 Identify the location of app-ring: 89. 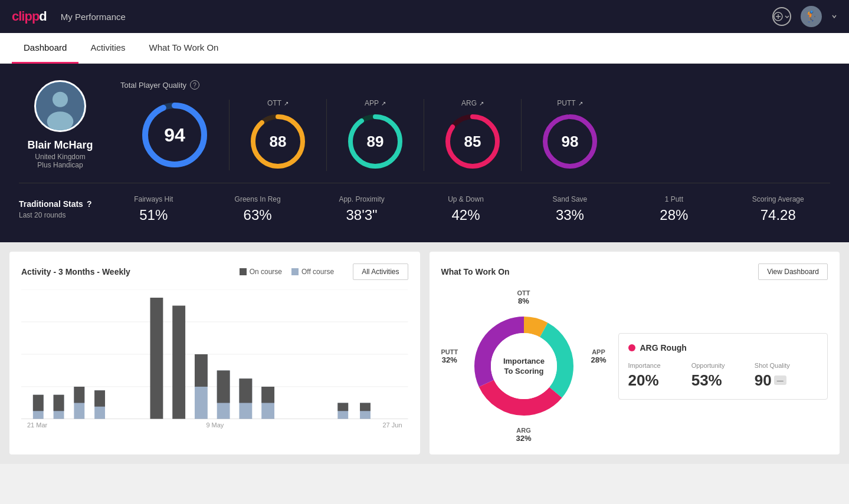
(375, 141).